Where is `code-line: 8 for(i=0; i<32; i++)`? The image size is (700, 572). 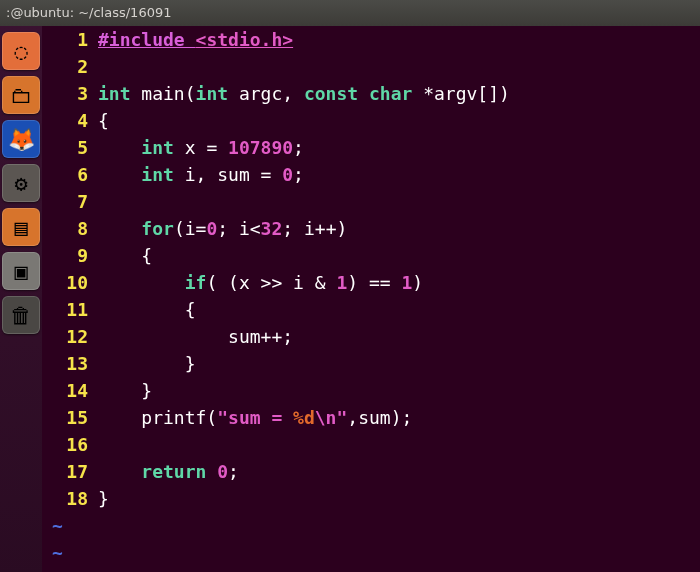 code-line: 8 for(i=0; i<32; i++) is located at coordinates (371, 228).